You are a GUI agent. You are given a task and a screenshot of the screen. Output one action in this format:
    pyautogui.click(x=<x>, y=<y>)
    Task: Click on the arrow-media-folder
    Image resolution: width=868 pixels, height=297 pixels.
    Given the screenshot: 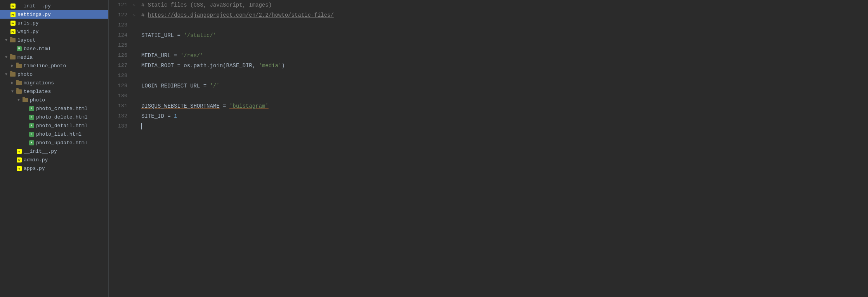 What is the action you would take?
    pyautogui.click(x=6, y=58)
    